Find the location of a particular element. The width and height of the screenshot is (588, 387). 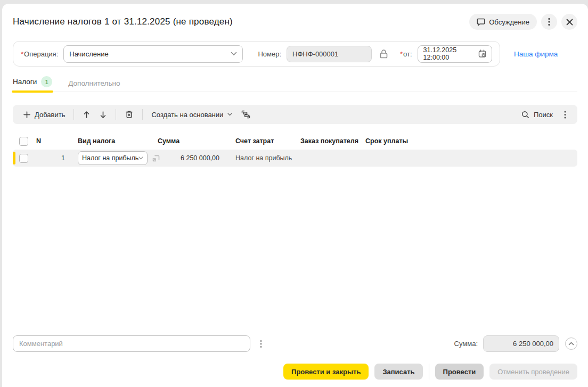

tab-taxes: Налоги 1 is located at coordinates (32, 84).